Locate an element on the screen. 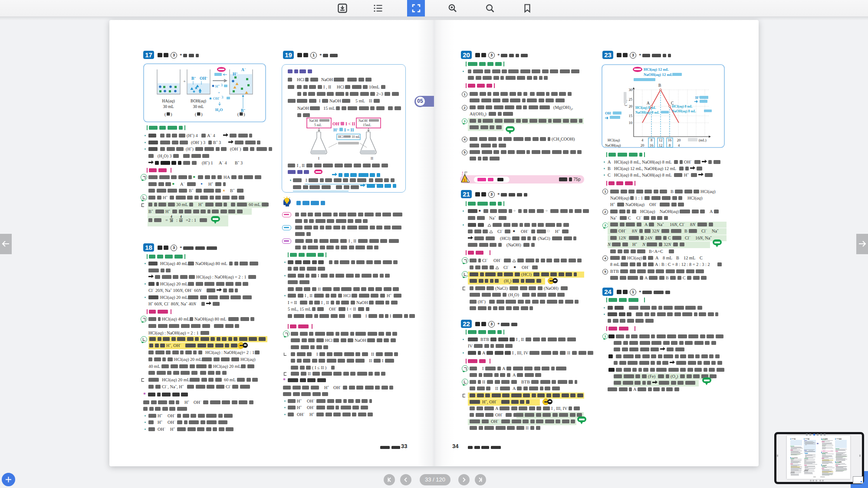 This screenshot has height=488, width=868. svg-text: A is located at coordinates (648, 103).